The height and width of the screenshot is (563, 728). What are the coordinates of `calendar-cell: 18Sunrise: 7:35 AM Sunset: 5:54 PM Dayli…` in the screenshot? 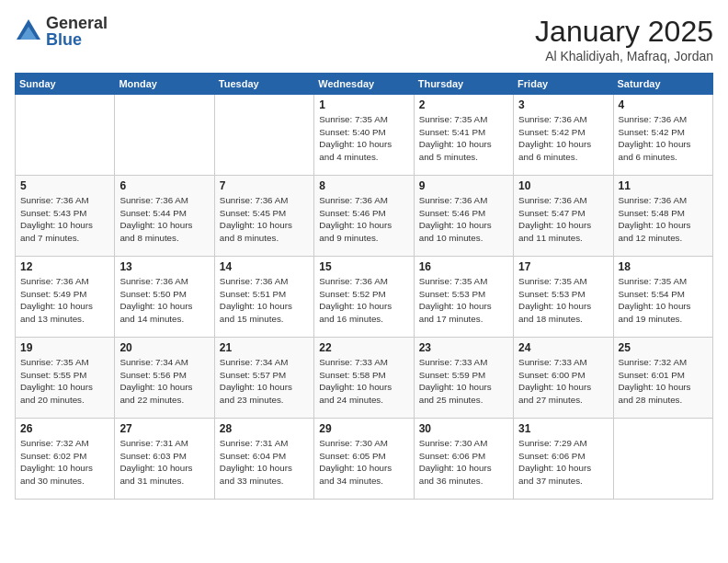 It's located at (663, 297).